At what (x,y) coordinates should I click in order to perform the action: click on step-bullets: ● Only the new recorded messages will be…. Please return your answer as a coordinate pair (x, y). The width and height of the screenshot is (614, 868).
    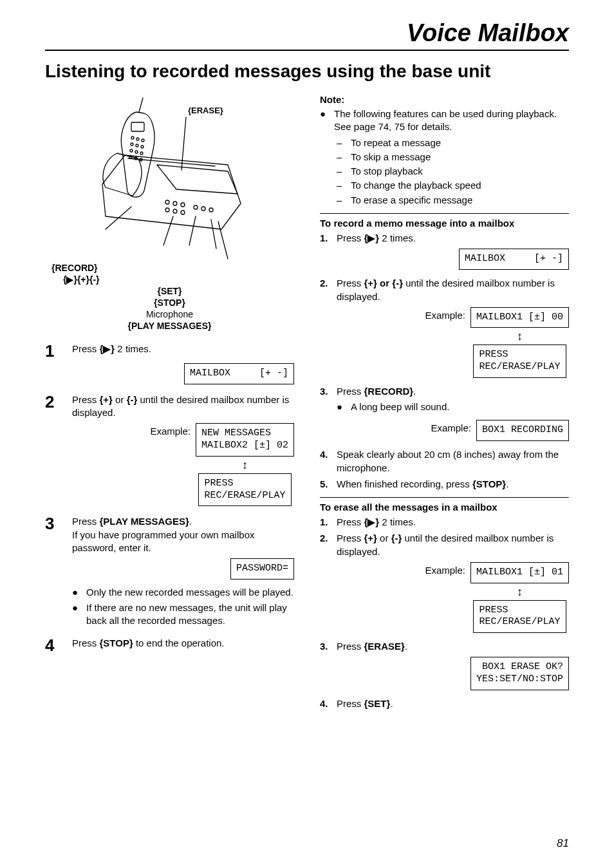
    Looking at the image, I should click on (183, 607).